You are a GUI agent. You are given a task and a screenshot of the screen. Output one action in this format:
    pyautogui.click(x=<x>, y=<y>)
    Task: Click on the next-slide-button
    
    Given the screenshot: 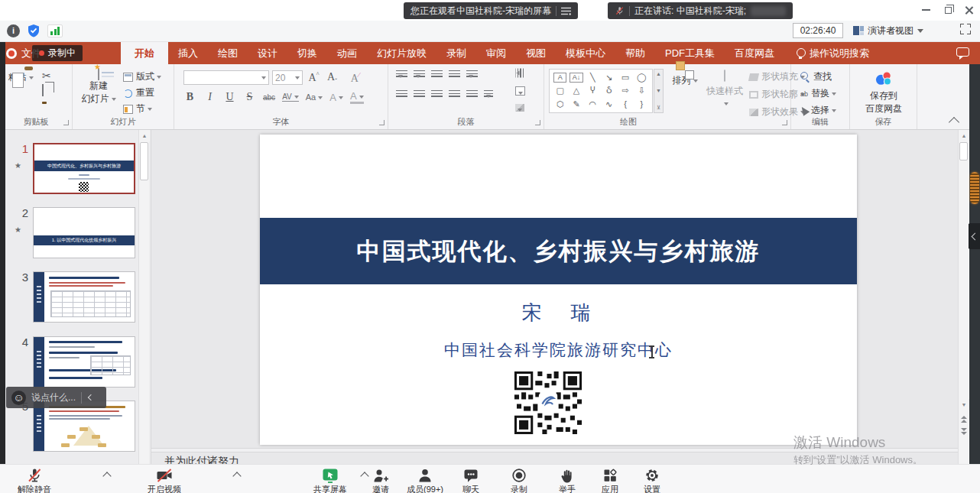 What is the action you would take?
    pyautogui.click(x=964, y=432)
    